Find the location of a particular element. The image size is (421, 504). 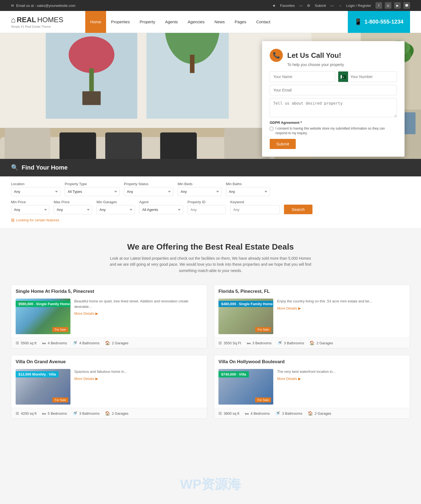

nav-contact: Contact is located at coordinates (263, 22).